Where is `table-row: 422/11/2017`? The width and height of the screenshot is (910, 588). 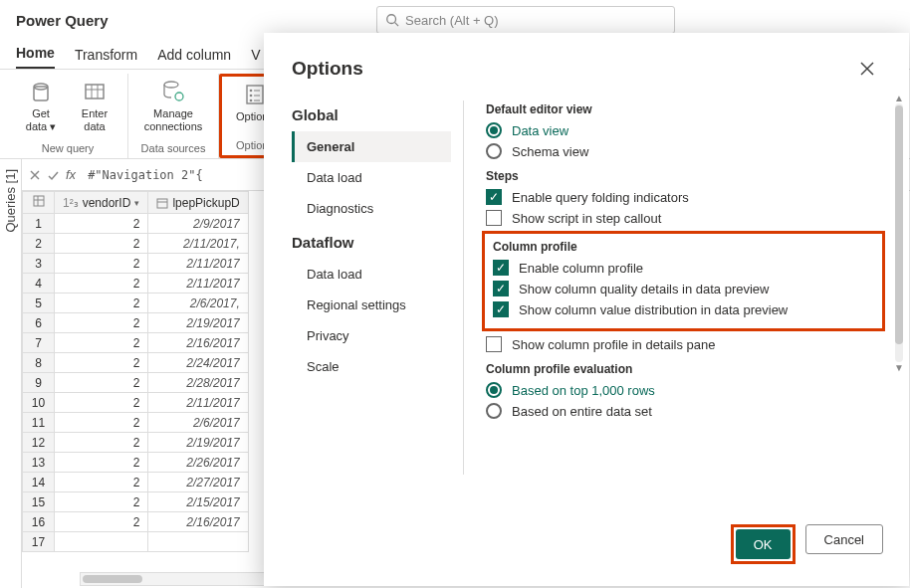 table-row: 422/11/2017 is located at coordinates (135, 284).